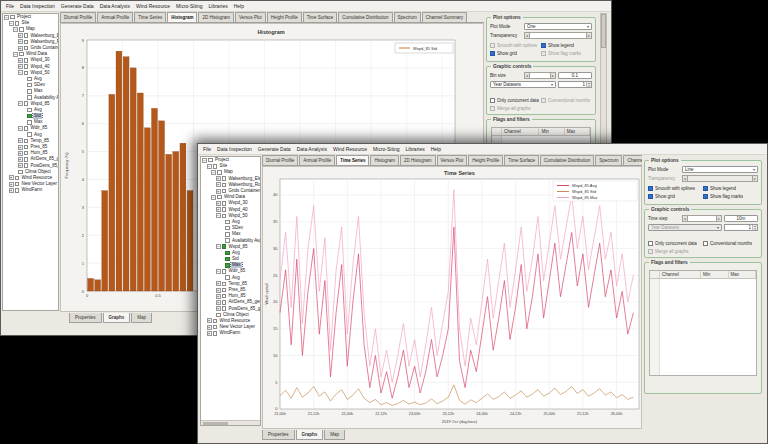  What do you see at coordinates (210, 160) in the screenshot?
I see `tree-checkbox-project` at bounding box center [210, 160].